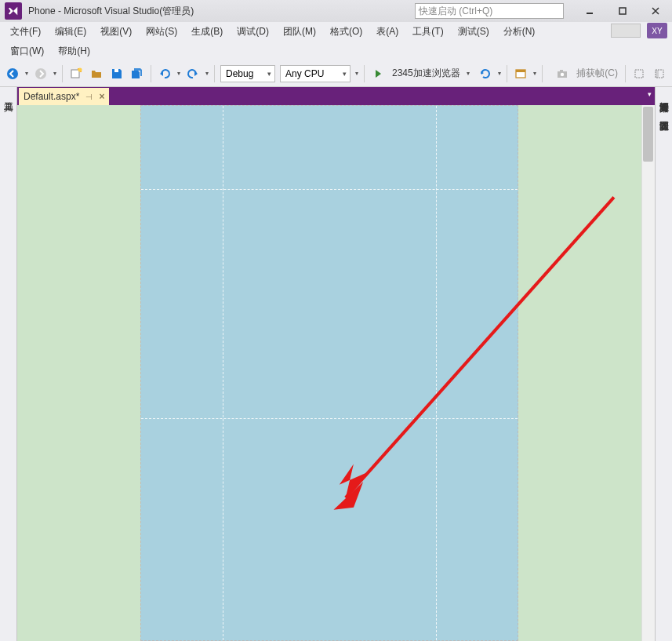 This screenshot has height=641, width=672. What do you see at coordinates (347, 31) in the screenshot?
I see `menu-format: 格式(O)` at bounding box center [347, 31].